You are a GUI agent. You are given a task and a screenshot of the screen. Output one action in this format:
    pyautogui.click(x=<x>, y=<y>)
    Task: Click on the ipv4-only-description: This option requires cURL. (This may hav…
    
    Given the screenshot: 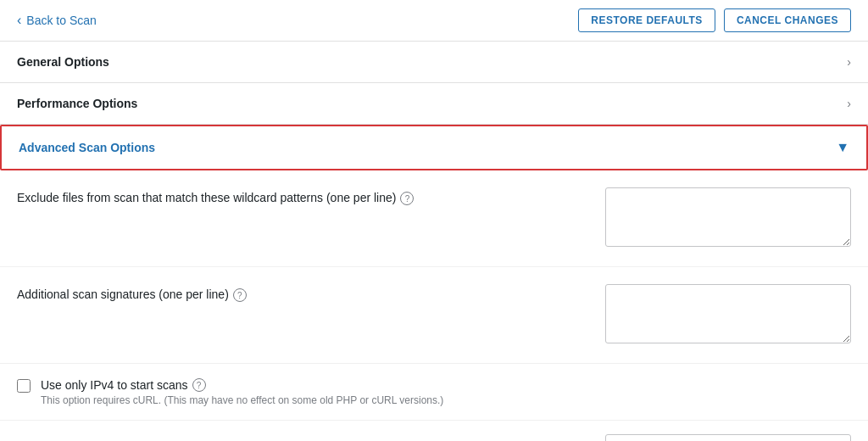 What is the action you would take?
    pyautogui.click(x=446, y=400)
    